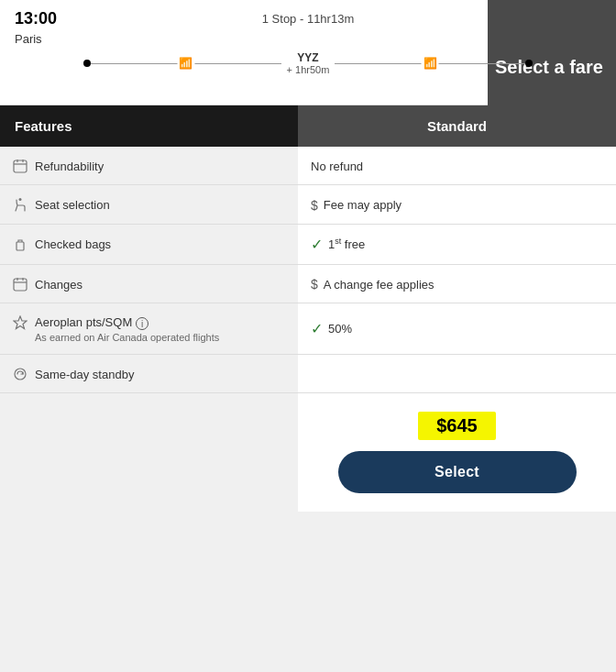 Image resolution: width=616 pixels, height=672 pixels. Describe the element at coordinates (185, 63) in the screenshot. I see `wifi-icon-left: 📶` at that location.